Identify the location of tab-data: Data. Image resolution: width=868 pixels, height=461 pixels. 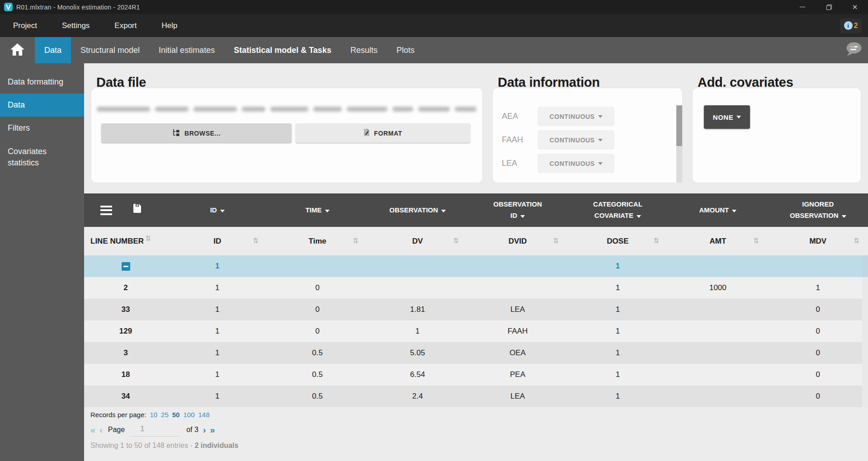
(53, 50).